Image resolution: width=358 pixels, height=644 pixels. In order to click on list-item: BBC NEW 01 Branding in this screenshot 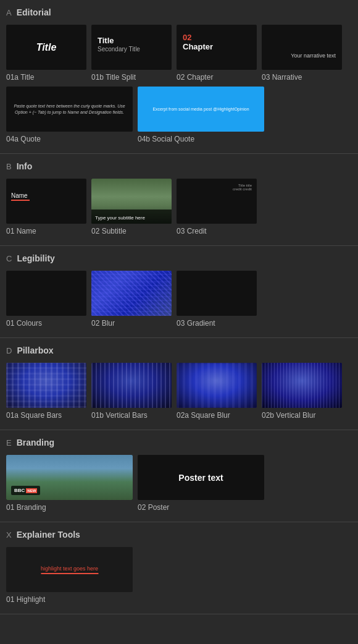, I will do `click(69, 483)`.